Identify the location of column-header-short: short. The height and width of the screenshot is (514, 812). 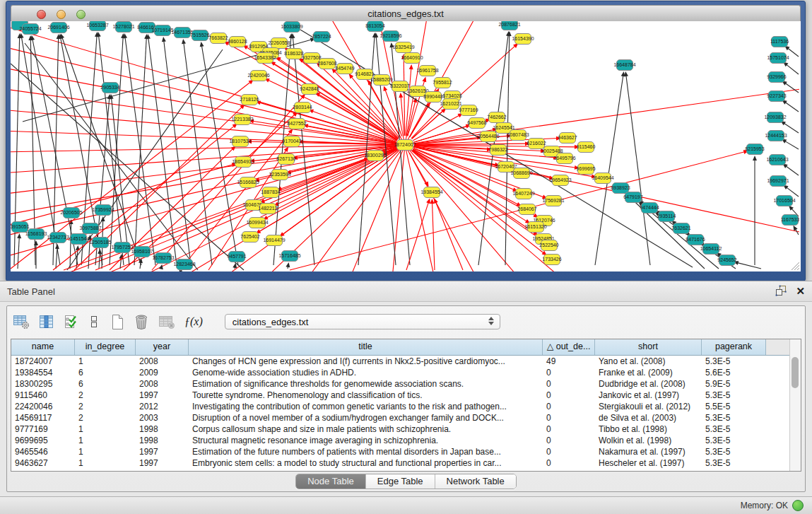
(649, 347).